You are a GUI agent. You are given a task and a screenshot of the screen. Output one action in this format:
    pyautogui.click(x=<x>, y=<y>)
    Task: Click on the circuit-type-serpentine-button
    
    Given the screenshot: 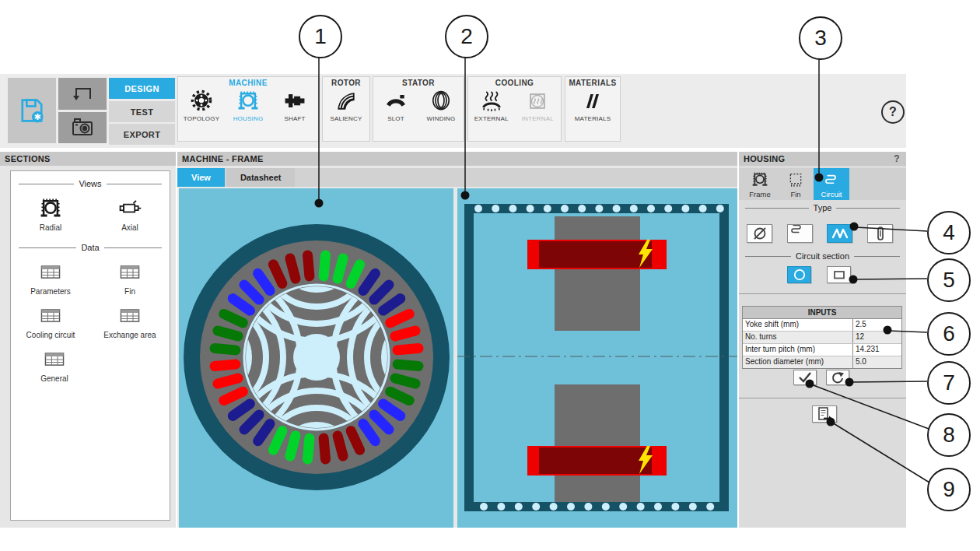 What is the action you would take?
    pyautogui.click(x=800, y=233)
    